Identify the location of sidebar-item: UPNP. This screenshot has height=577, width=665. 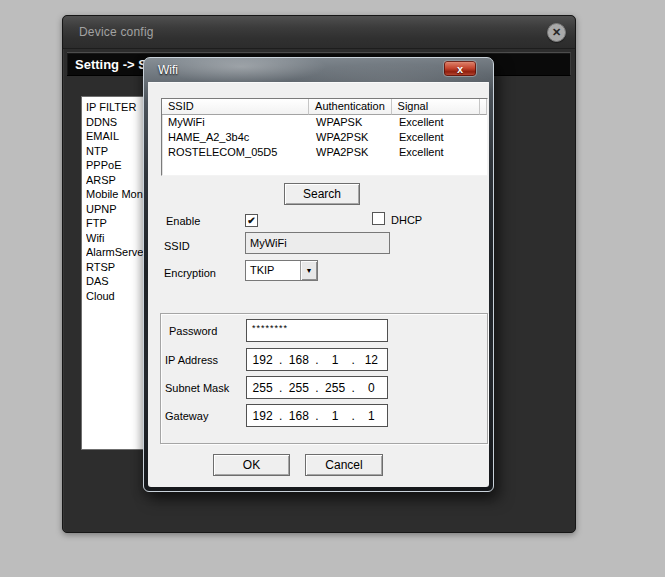
(118, 210).